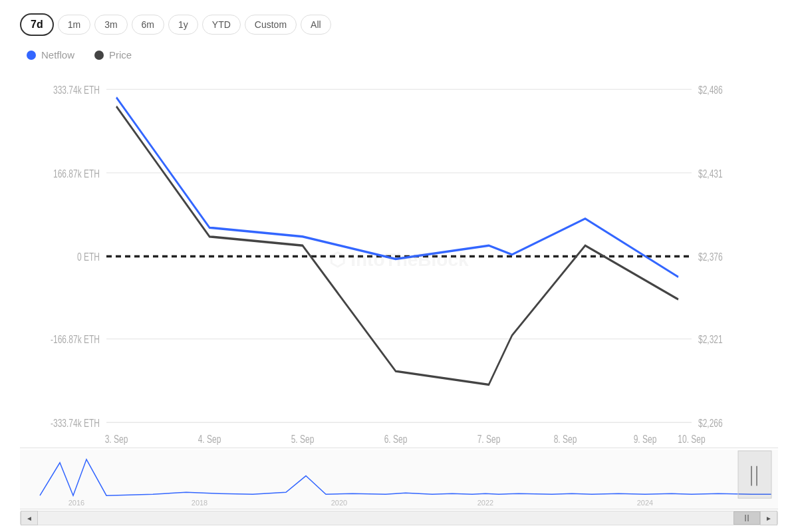  What do you see at coordinates (769, 518) in the screenshot?
I see `scroll-right-button: ►` at bounding box center [769, 518].